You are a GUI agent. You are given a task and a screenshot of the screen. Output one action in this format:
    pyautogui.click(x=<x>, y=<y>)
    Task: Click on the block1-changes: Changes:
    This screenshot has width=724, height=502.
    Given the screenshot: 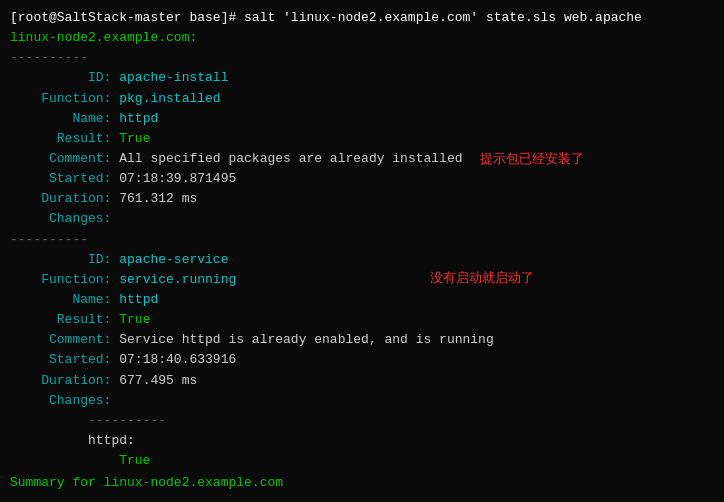 What is the action you would take?
    pyautogui.click(x=362, y=219)
    